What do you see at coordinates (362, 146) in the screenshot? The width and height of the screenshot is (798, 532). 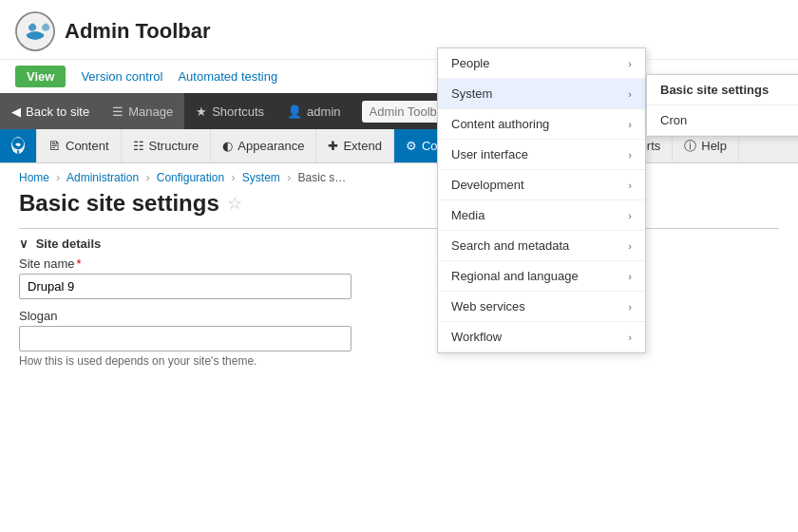 I see `extend-label: Extend` at bounding box center [362, 146].